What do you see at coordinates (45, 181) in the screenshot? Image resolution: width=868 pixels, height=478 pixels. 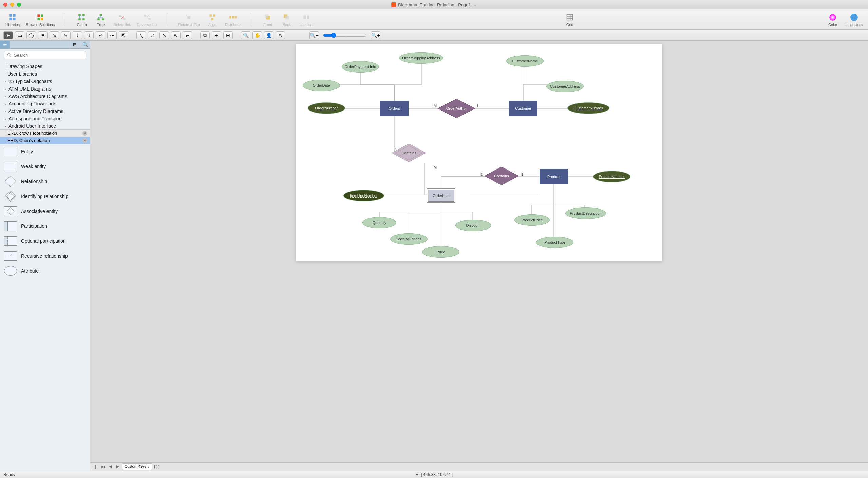 I see `palette-relationship: Relationship` at bounding box center [45, 181].